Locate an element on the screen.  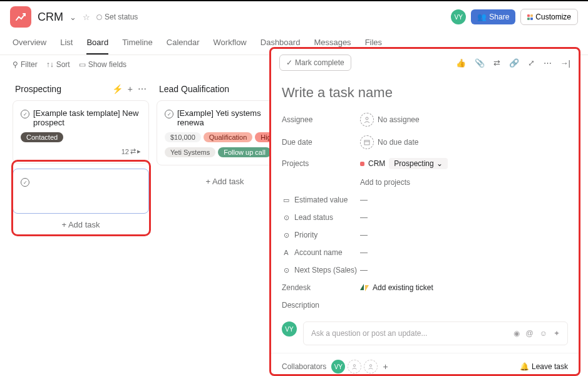
tag-pill: Qualification is located at coordinates (228, 137).